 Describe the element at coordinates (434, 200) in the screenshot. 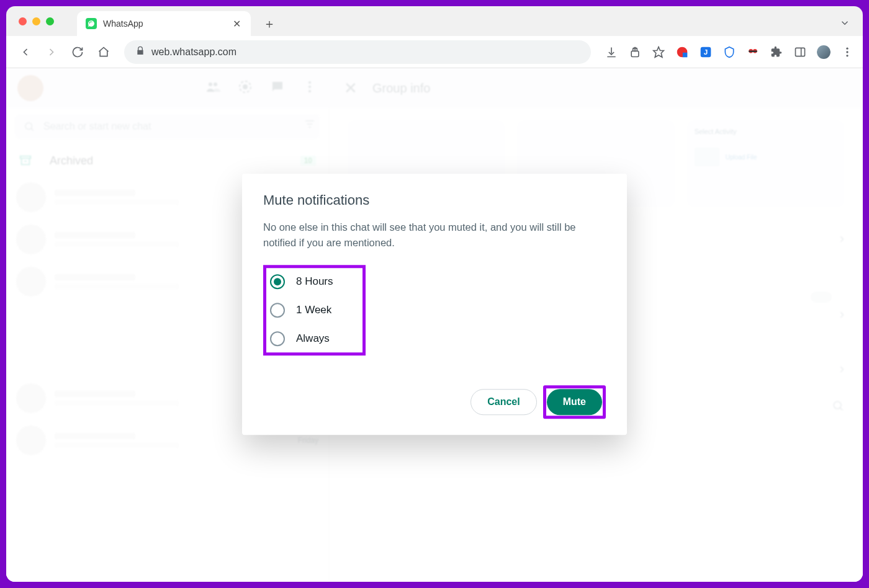

I see `dialog-title: Mute notifications` at that location.